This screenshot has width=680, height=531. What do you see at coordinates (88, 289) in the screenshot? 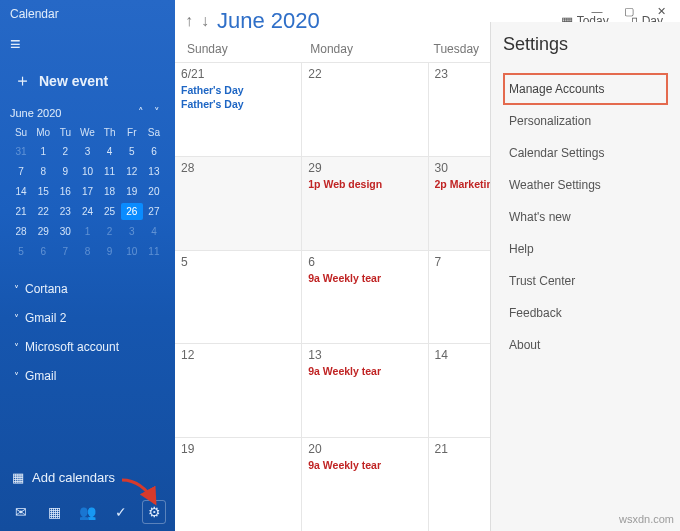
I see `account-item: ˅Cortana` at bounding box center [88, 289].